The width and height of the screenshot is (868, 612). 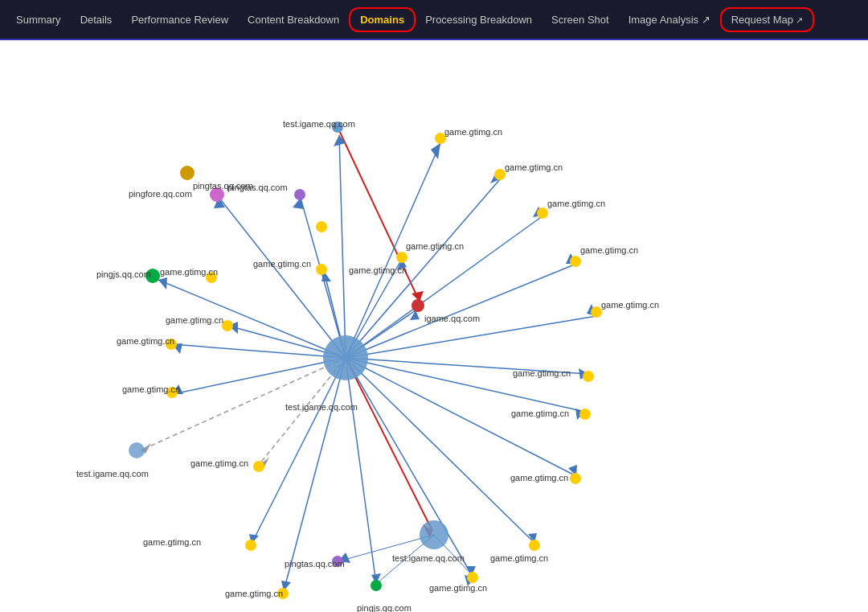 What do you see at coordinates (630, 305) in the screenshot?
I see `node-label-game-gtimg-5: game.gtimg.cn` at bounding box center [630, 305].